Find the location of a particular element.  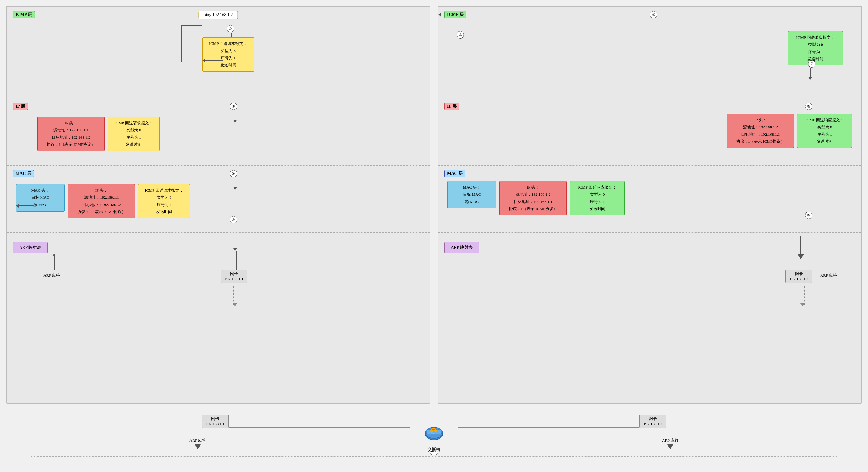

ping-command: ping 192.168.1.2 is located at coordinates (218, 15).